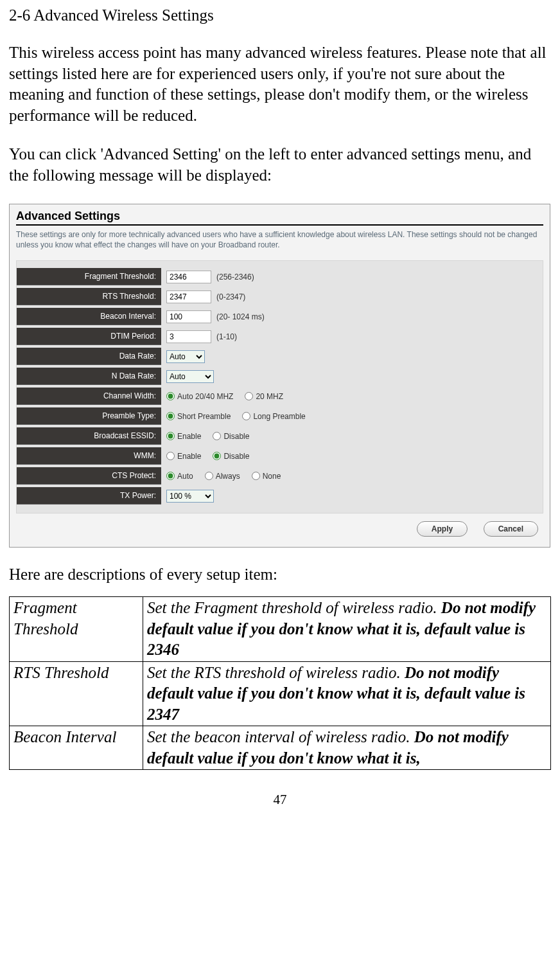 The height and width of the screenshot is (955, 560). I want to click on section-title: 2-6 Advanced Wireless Settings, so click(280, 15).